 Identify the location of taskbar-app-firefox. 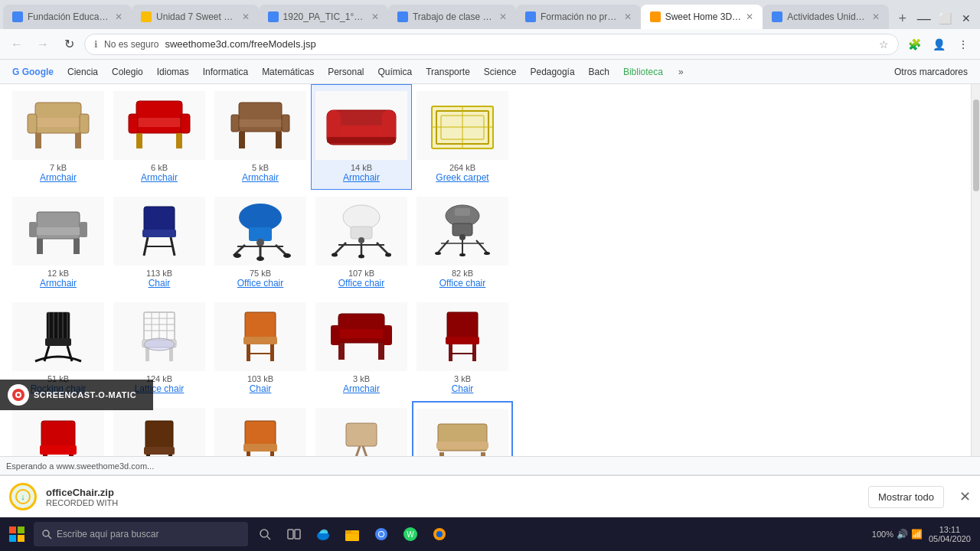
(439, 534).